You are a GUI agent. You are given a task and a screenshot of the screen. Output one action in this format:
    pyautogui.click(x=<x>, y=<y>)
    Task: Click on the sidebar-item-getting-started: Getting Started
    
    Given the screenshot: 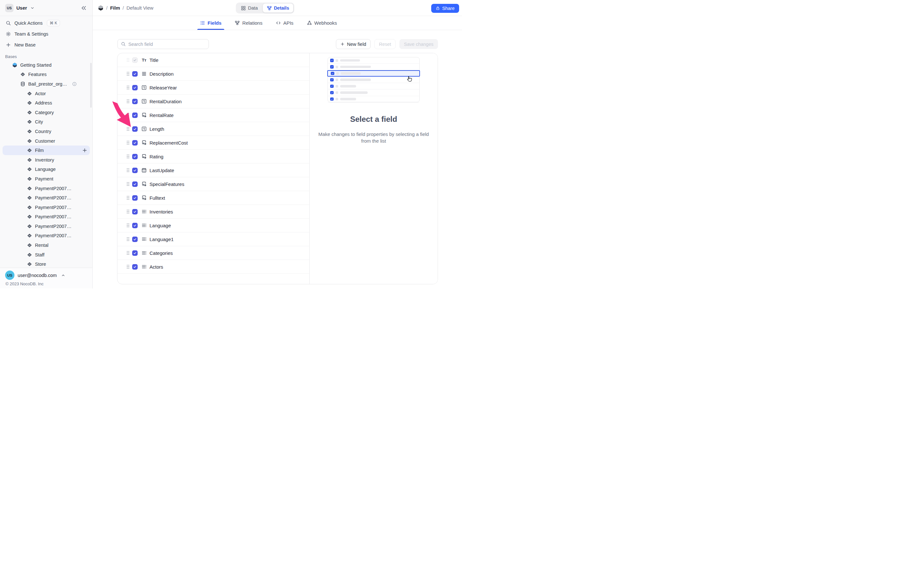 What is the action you would take?
    pyautogui.click(x=46, y=65)
    